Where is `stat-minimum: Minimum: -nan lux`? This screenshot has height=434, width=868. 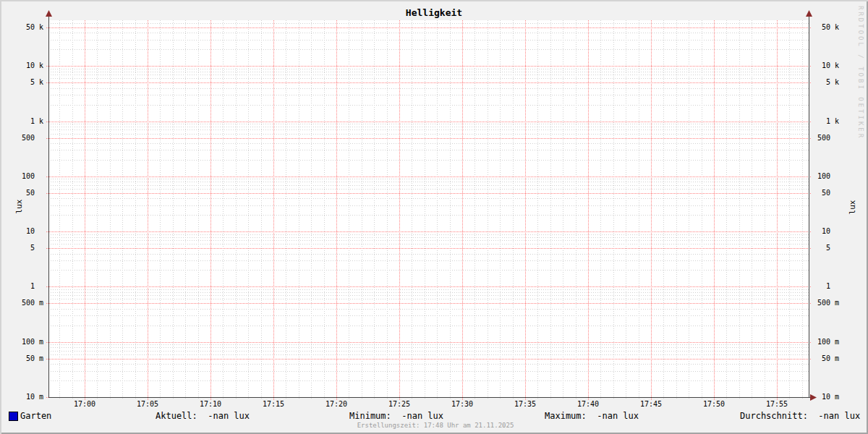
stat-minimum: Minimum: -nan lux is located at coordinates (396, 416).